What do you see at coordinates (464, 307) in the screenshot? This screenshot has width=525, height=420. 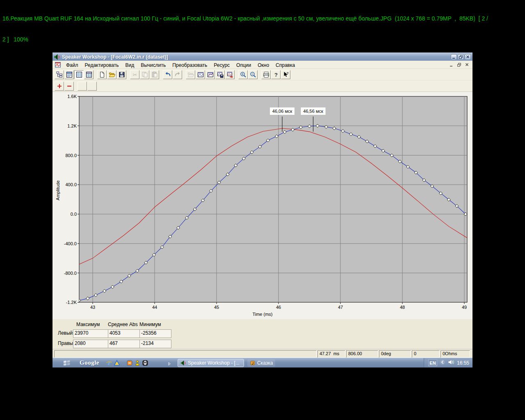 I see `svg-text: 49` at bounding box center [464, 307].